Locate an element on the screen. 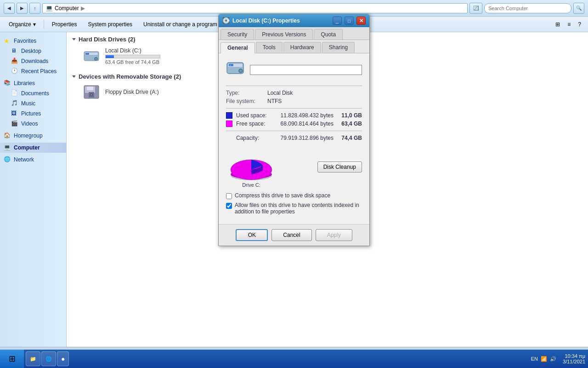 The width and height of the screenshot is (588, 368). cancel-button: Cancel is located at coordinates (291, 235).